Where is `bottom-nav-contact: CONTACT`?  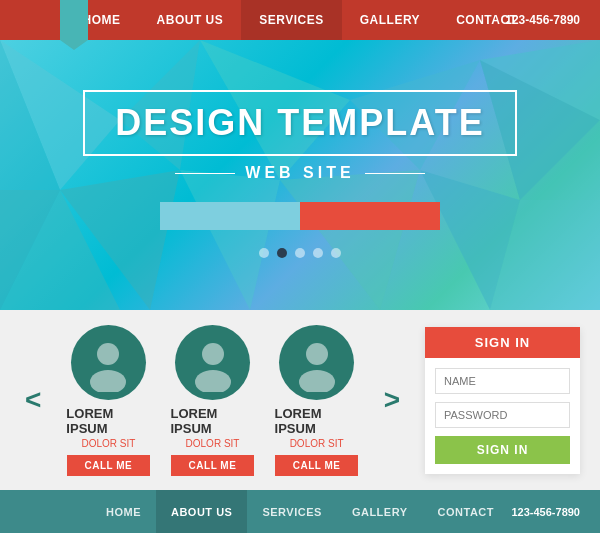 bottom-nav-contact: CONTACT is located at coordinates (466, 512).